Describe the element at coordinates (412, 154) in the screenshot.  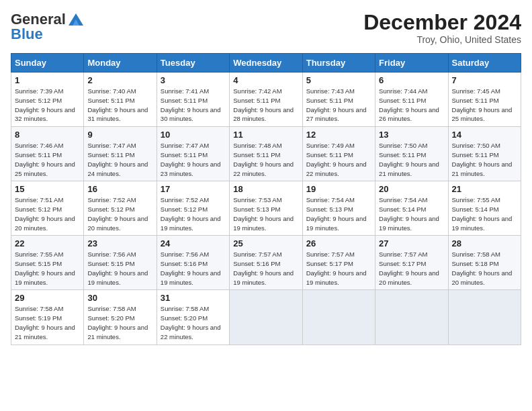
I see `calendar-cell: 13Sunrise: 7:50 AMSunset: 5:11 PMDayligh…` at that location.